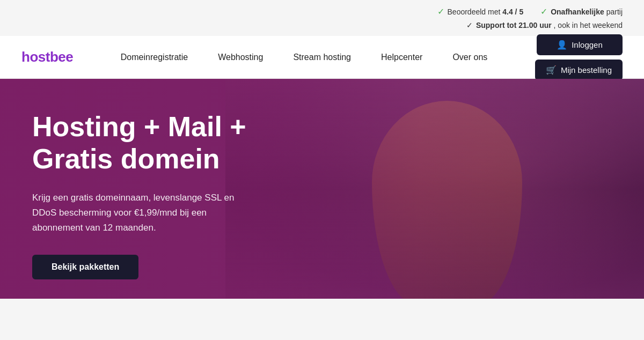 The width and height of the screenshot is (644, 340). What do you see at coordinates (486, 12) in the screenshot?
I see `rating-text: Beoordeeld met 4.4 / 5` at bounding box center [486, 12].